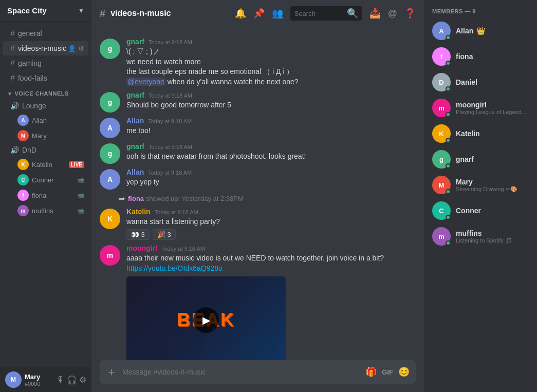 This screenshot has height=392, width=537. What do you see at coordinates (258, 224) in the screenshot?
I see `table-row: K Katelin Today at 9:18 AM wanna start a…` at bounding box center [258, 224].